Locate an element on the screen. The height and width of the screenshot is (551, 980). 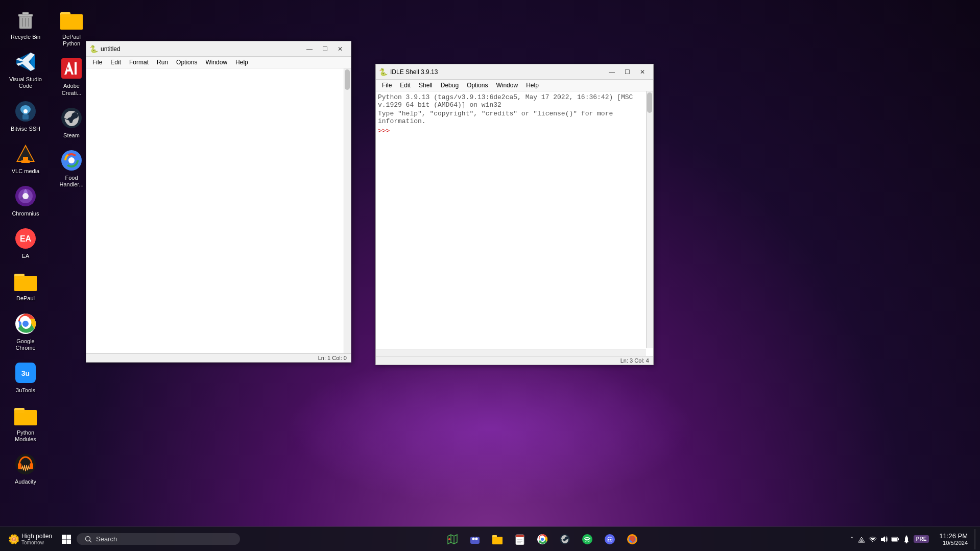
desktop-icon-google-chrome: Google Chrome is located at coordinates (26, 331).